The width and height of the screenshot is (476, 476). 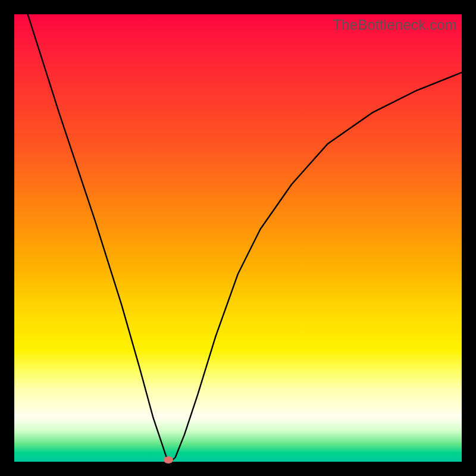 What do you see at coordinates (168, 460) in the screenshot?
I see `minimum-marker` at bounding box center [168, 460].